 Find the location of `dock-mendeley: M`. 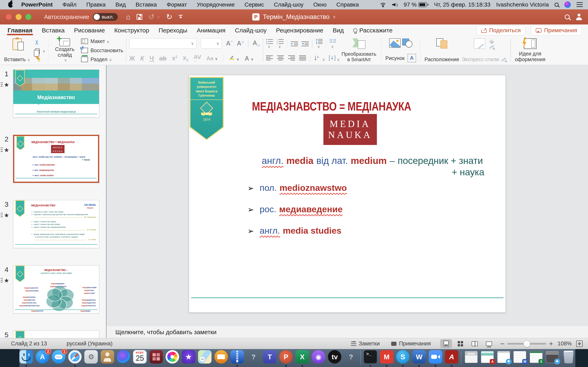

dock-mendeley: M is located at coordinates (387, 358).